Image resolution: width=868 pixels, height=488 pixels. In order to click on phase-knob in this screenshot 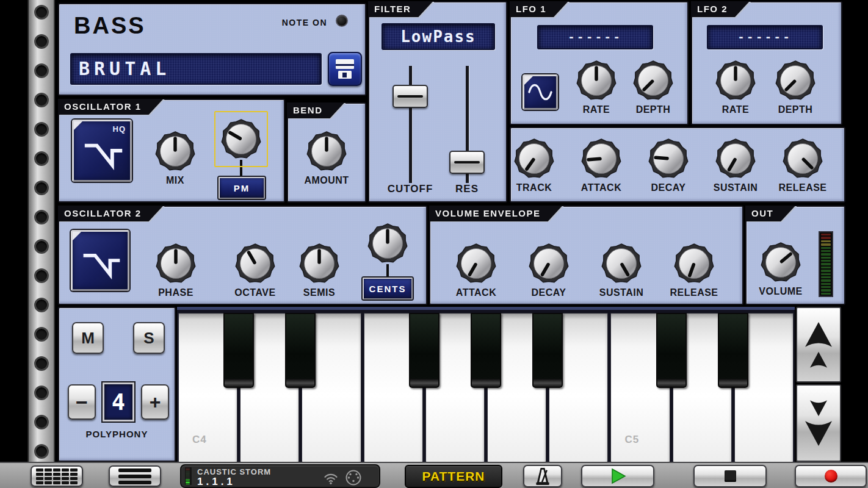, I will do `click(176, 264)`.